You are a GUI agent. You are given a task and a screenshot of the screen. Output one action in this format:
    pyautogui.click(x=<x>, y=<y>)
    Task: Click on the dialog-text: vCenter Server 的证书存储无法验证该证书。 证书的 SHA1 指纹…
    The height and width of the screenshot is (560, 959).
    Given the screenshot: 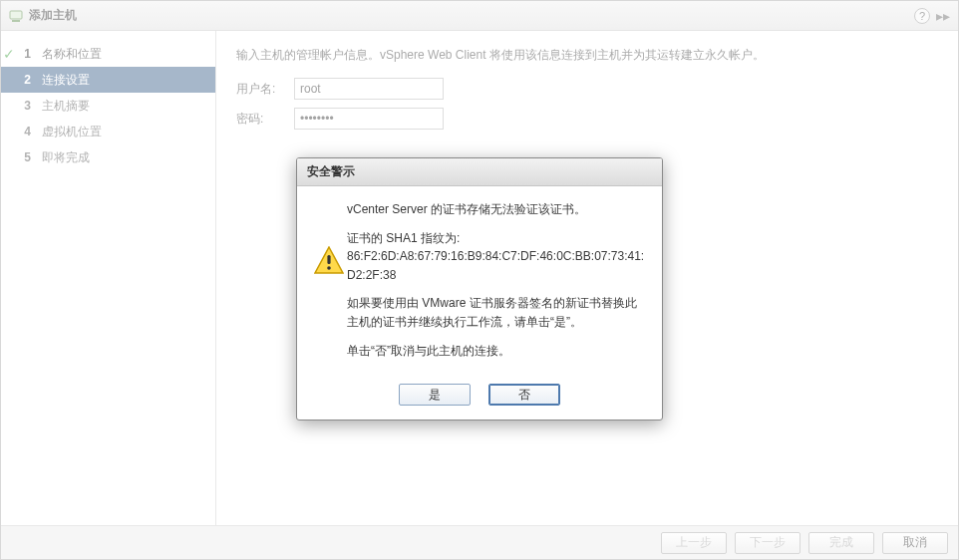 What is the action you would take?
    pyautogui.click(x=497, y=285)
    